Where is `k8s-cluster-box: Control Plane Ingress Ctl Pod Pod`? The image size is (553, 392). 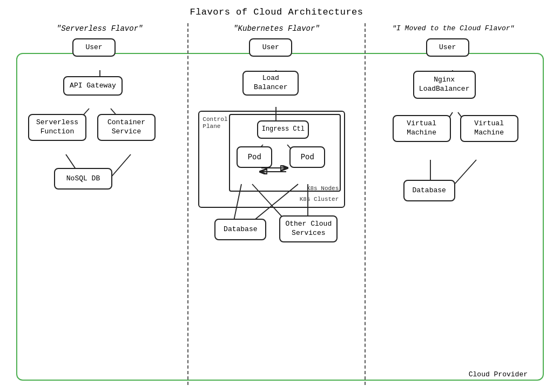
k8s-cluster-box: Control Plane Ingress Ctl Pod Pod is located at coordinates (272, 159).